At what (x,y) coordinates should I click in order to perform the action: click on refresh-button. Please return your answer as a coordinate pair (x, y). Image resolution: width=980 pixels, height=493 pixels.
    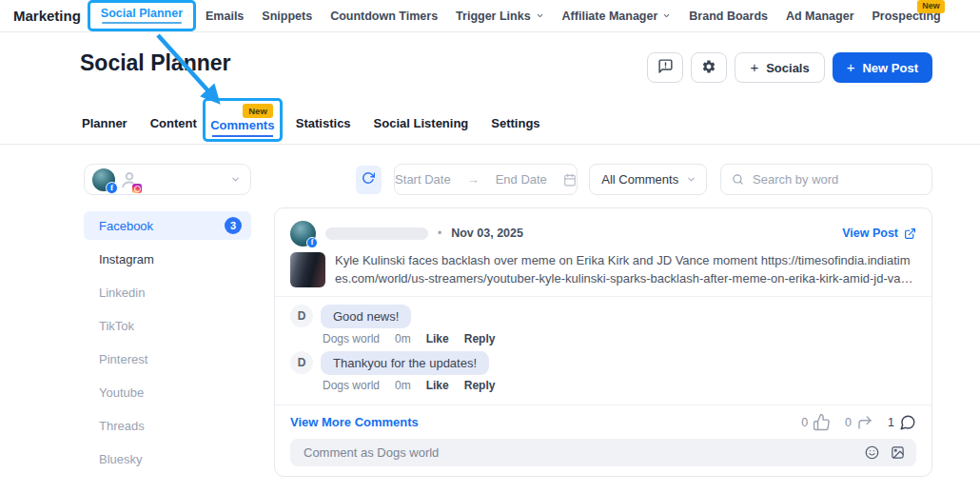
    Looking at the image, I should click on (369, 180).